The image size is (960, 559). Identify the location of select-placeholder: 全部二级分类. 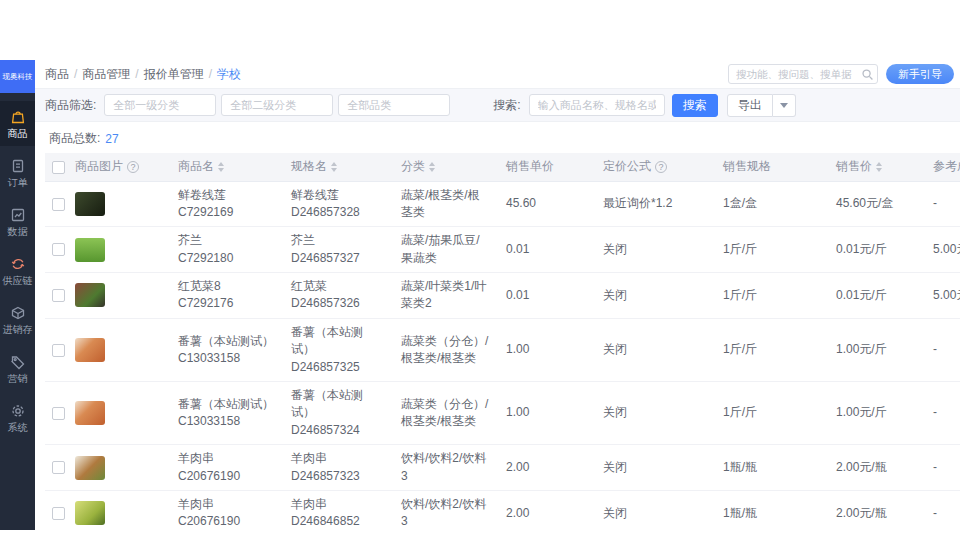
(263, 105).